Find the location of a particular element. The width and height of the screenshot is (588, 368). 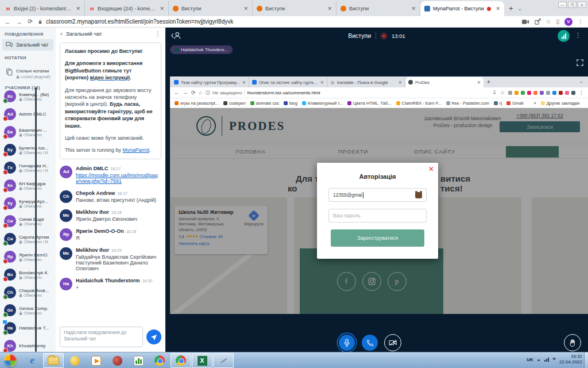

close-button: ✕ is located at coordinates (582, 5).